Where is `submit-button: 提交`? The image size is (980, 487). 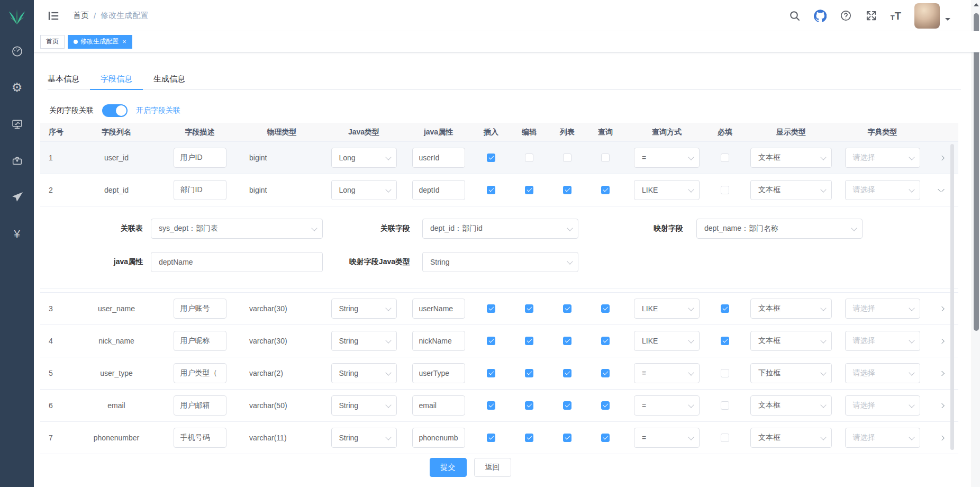
submit-button: 提交 is located at coordinates (448, 467).